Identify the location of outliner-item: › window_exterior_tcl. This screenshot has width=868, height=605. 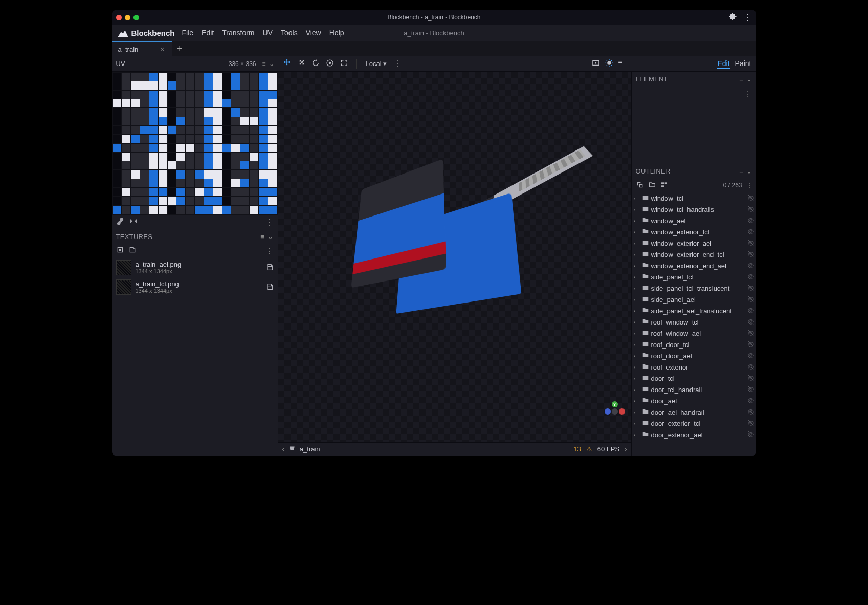
(694, 232).